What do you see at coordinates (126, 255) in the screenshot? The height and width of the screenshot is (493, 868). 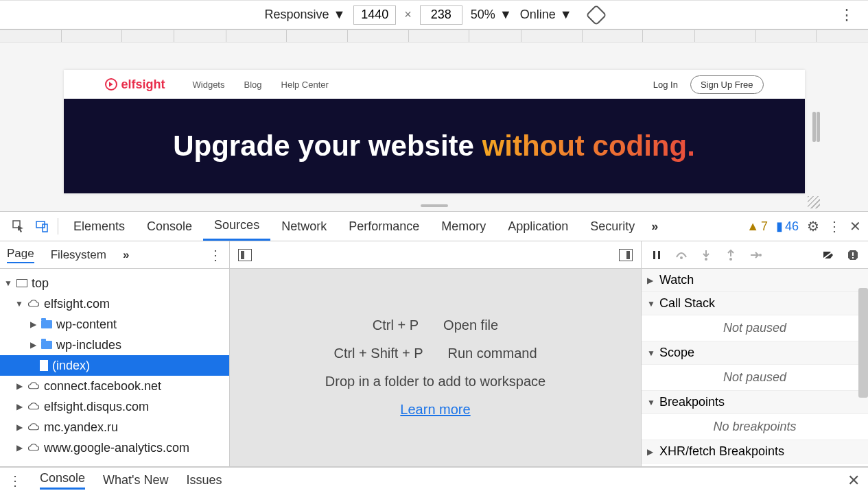 I see `nav-tabs-overflow-icon: »` at bounding box center [126, 255].